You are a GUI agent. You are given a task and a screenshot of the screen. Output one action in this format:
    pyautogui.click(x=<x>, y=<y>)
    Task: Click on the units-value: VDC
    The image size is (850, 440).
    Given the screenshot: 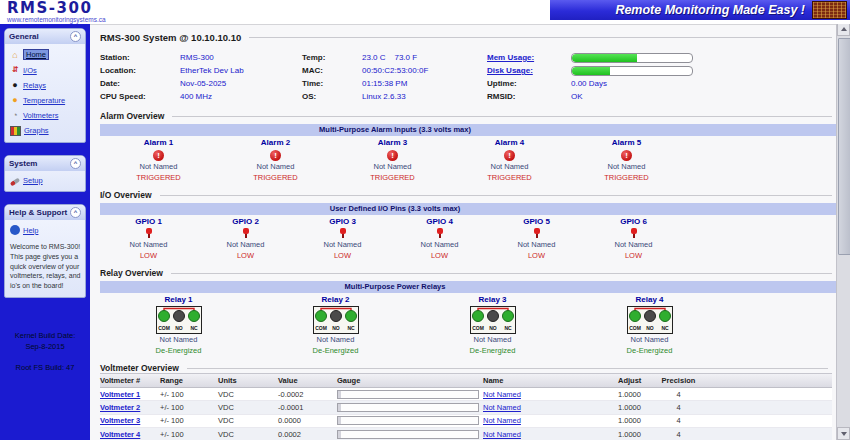 What is the action you would take?
    pyautogui.click(x=248, y=420)
    